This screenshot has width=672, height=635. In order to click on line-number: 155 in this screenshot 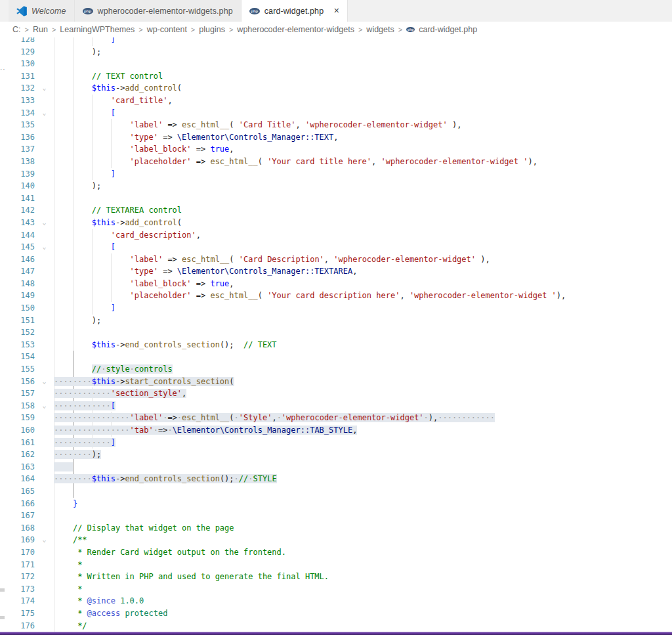, I will do `click(22, 369)`.